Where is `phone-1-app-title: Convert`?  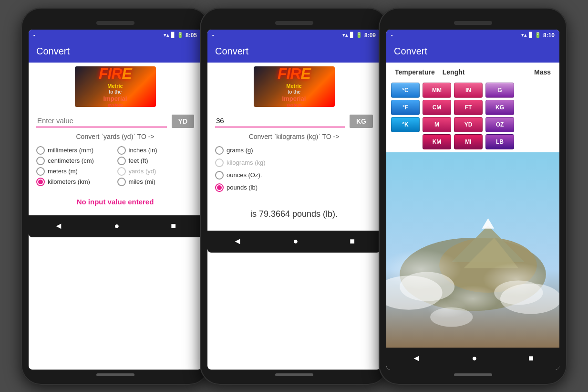
phone-1-app-title: Convert is located at coordinates (53, 51).